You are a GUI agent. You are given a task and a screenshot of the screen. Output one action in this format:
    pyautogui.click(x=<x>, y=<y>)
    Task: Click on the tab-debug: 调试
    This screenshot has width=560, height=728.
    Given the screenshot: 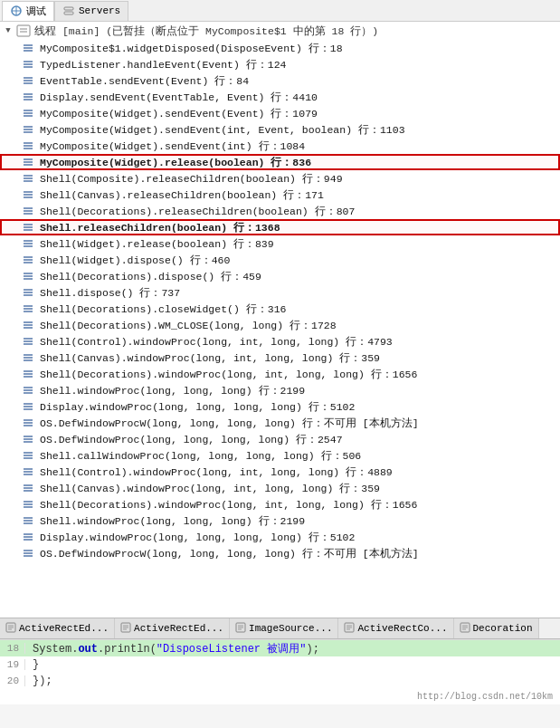 What is the action you would take?
    pyautogui.click(x=28, y=11)
    